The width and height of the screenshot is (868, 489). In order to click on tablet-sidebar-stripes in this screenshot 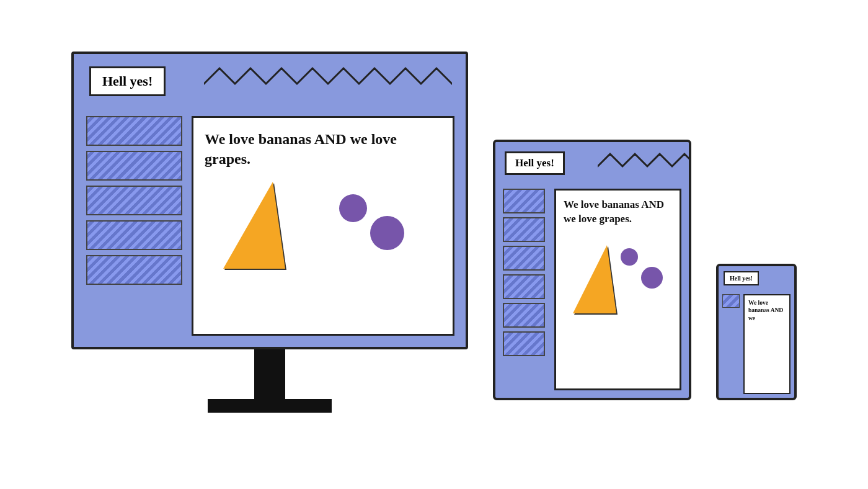, I will do `click(524, 272)`.